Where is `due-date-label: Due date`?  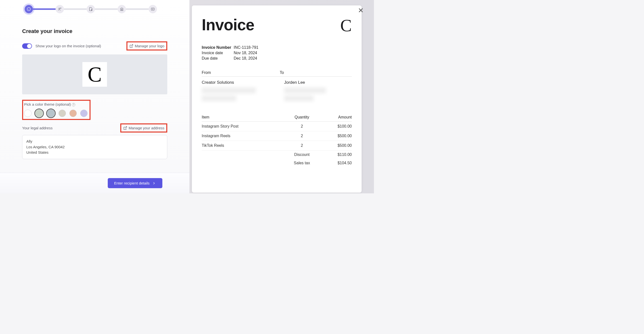
due-date-label: Due date is located at coordinates (218, 58).